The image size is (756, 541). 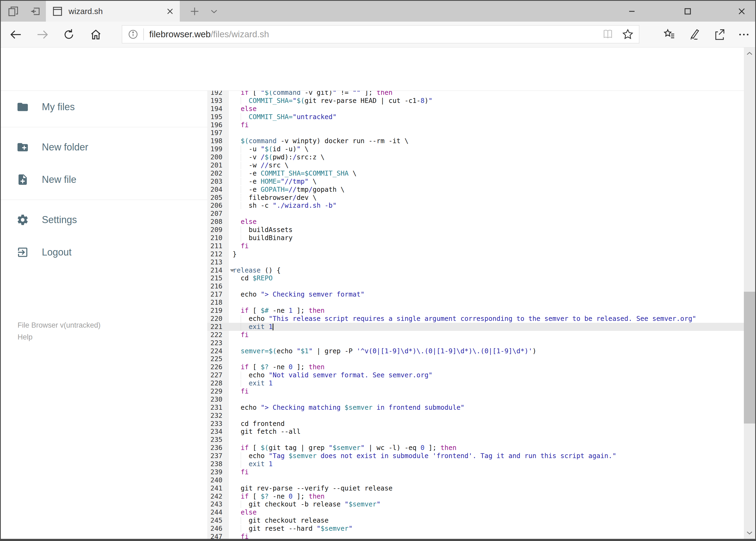 What do you see at coordinates (476, 327) in the screenshot?
I see `code-line: 221 exit 1` at bounding box center [476, 327].